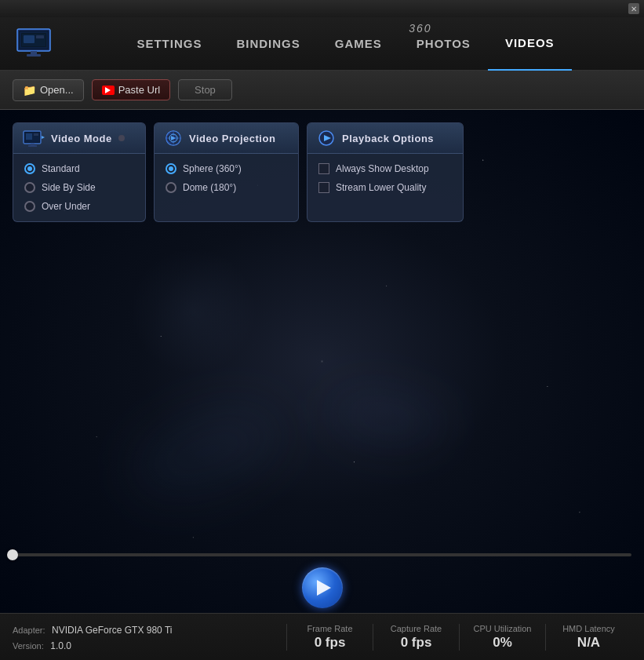 The height and width of the screenshot is (660, 644). I want to click on play-button, so click(322, 588).